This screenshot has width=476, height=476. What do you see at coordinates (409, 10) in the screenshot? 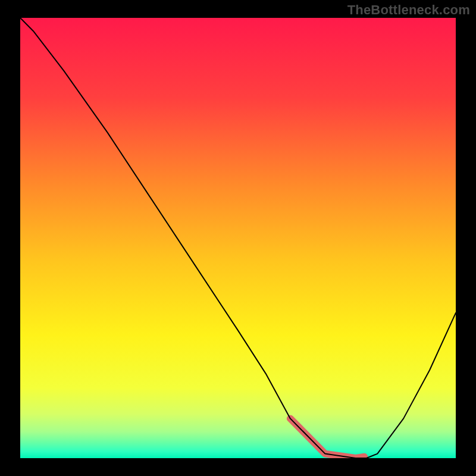
I see `watermark-label: TheBottleneck.com` at bounding box center [409, 10].